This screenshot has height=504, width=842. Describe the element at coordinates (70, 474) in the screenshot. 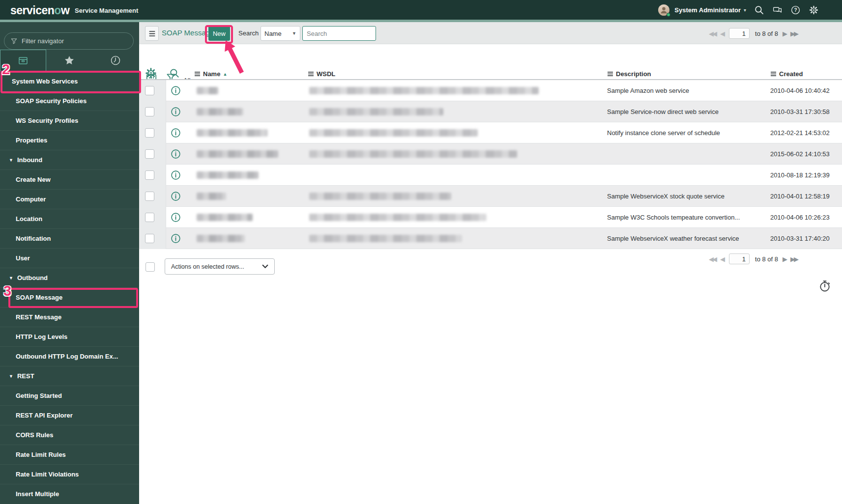

I see `sidebar-item-rate-limit-violations: Rate Limit Violations` at that location.